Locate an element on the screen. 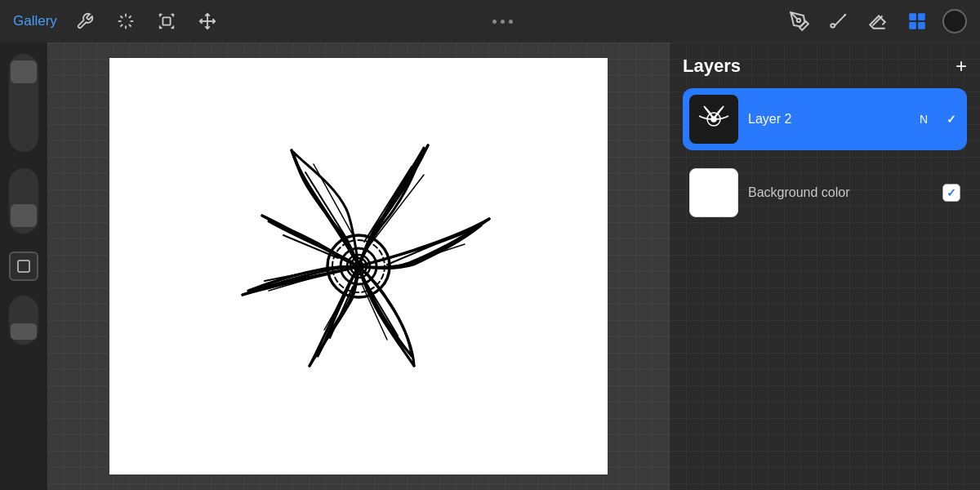  brush-size-slider is located at coordinates (24, 103).